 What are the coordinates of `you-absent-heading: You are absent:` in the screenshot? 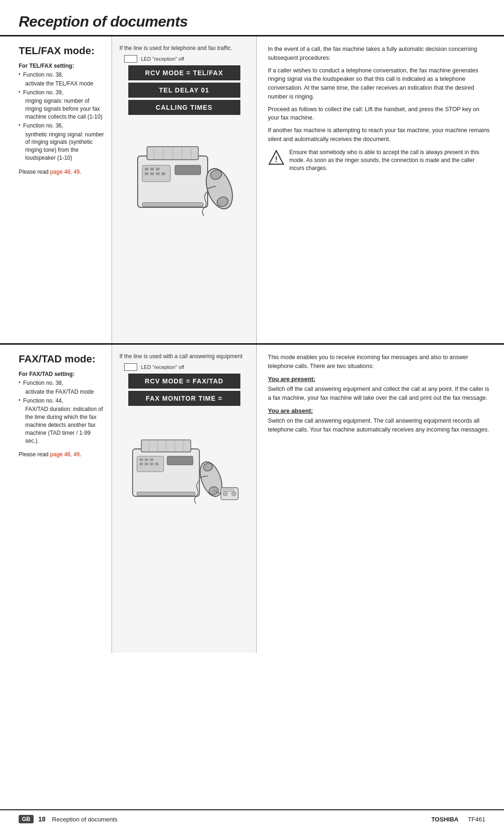 It's located at (379, 411).